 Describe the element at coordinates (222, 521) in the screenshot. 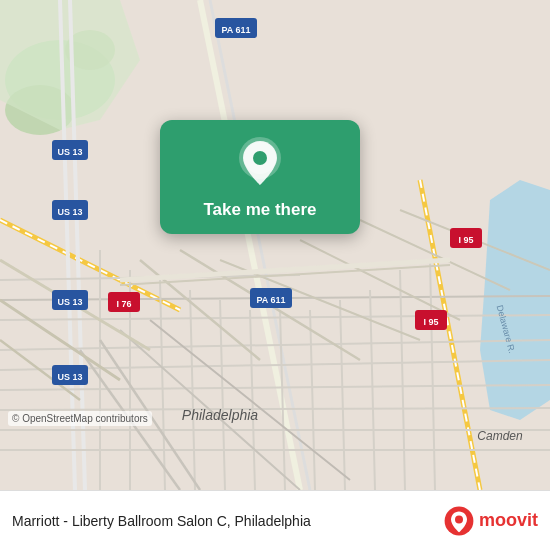

I see `place-name: Marriott - Liberty Ballroom Salon C, Phi…` at that location.